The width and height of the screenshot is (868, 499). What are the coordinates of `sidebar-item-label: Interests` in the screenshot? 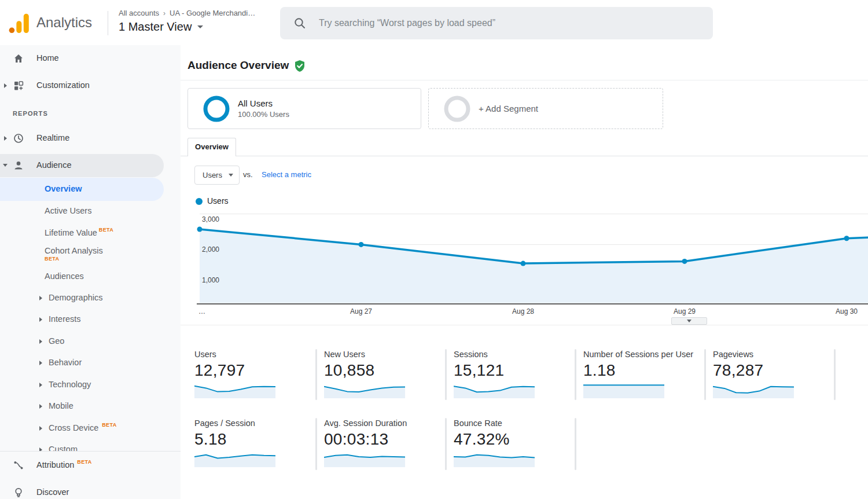 It's located at (65, 319).